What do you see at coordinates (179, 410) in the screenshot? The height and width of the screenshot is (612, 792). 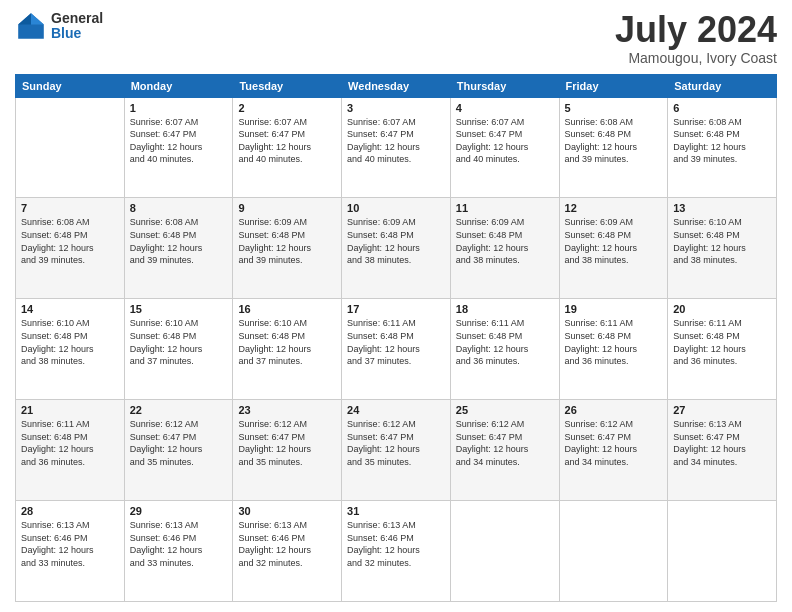 I see `day-number: 22` at bounding box center [179, 410].